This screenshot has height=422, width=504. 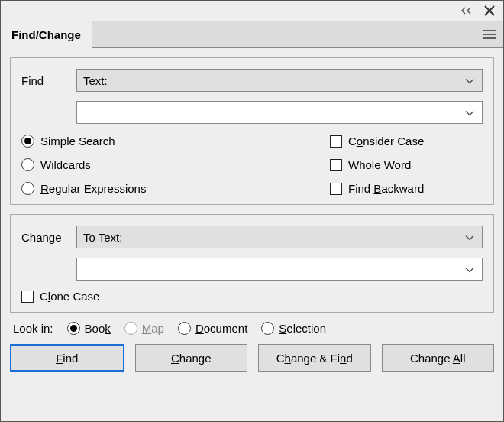 What do you see at coordinates (293, 329) in the screenshot?
I see `radio-look-selection: Selection` at bounding box center [293, 329].